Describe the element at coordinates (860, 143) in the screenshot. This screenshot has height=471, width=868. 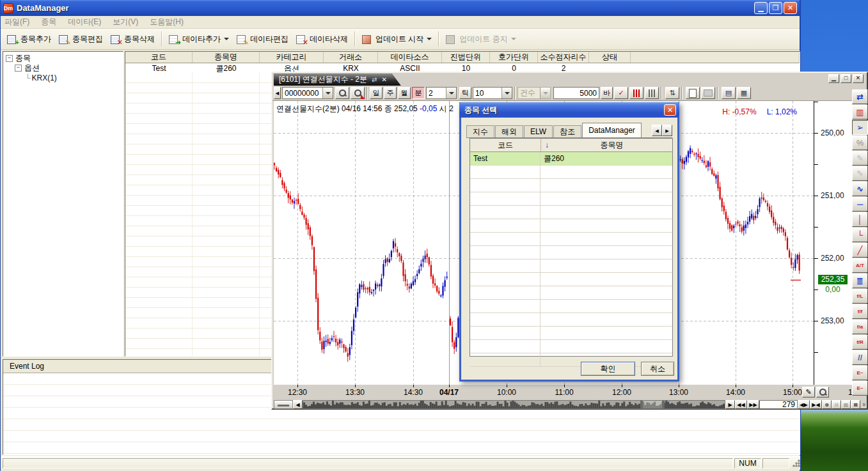
I see `percent-tool: %` at that location.